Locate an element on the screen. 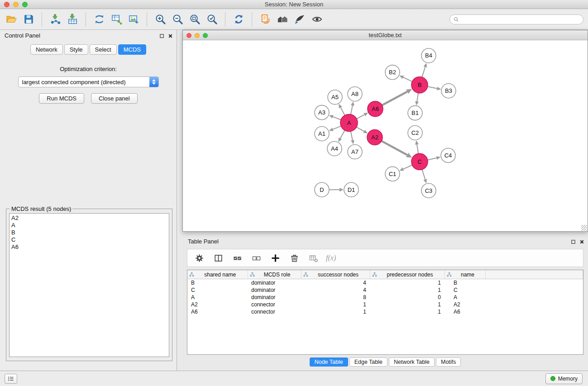 This screenshot has height=386, width=588. column-header: name is located at coordinates (465, 275).